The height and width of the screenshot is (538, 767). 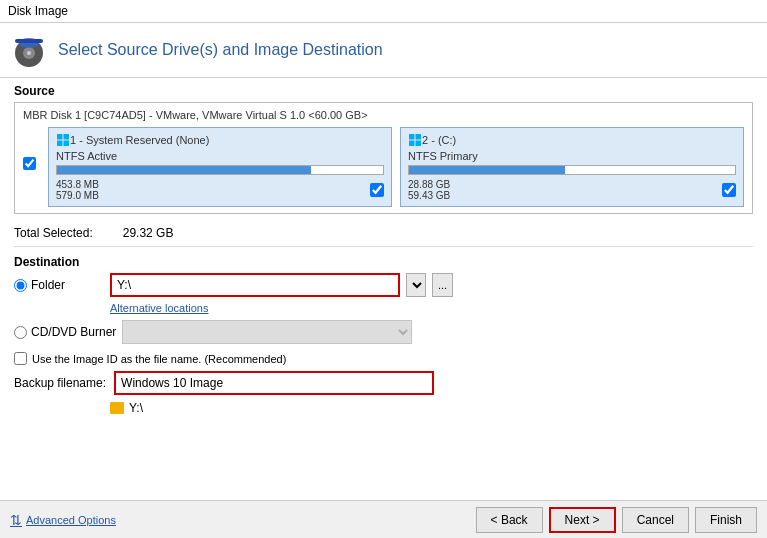 What do you see at coordinates (78, 196) in the screenshot?
I see `partition-1-total: 579.0 MB` at bounding box center [78, 196].